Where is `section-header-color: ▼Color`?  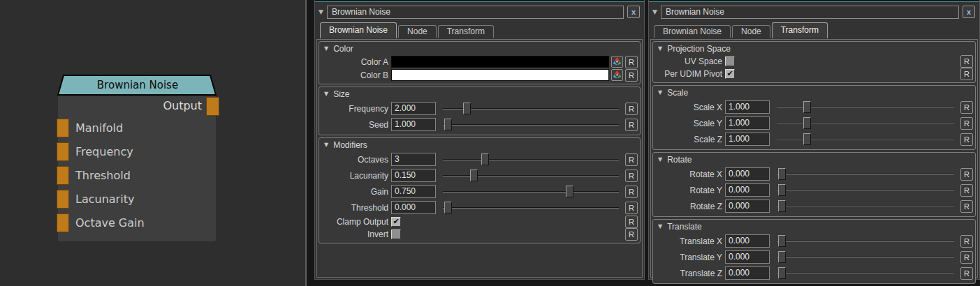 section-header-color: ▼Color is located at coordinates (479, 49).